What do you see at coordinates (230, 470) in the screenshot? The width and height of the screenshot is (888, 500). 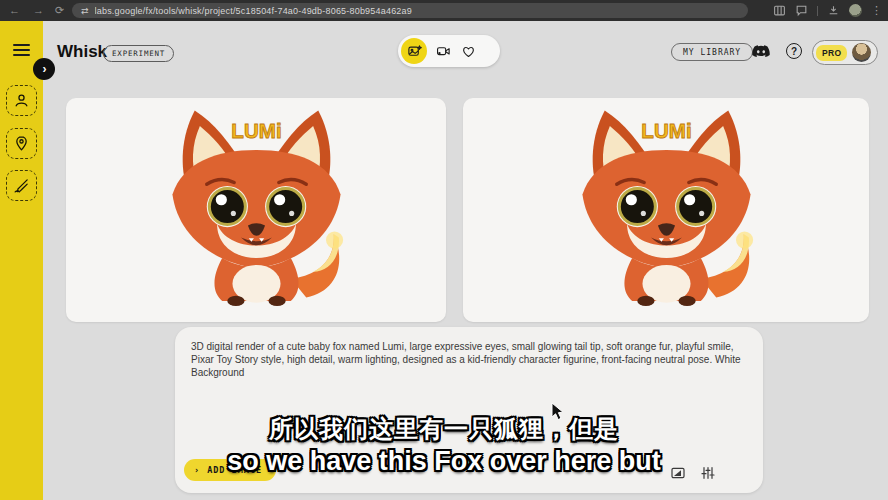 I see `add-image-button: › ADD IMAGE` at bounding box center [230, 470].